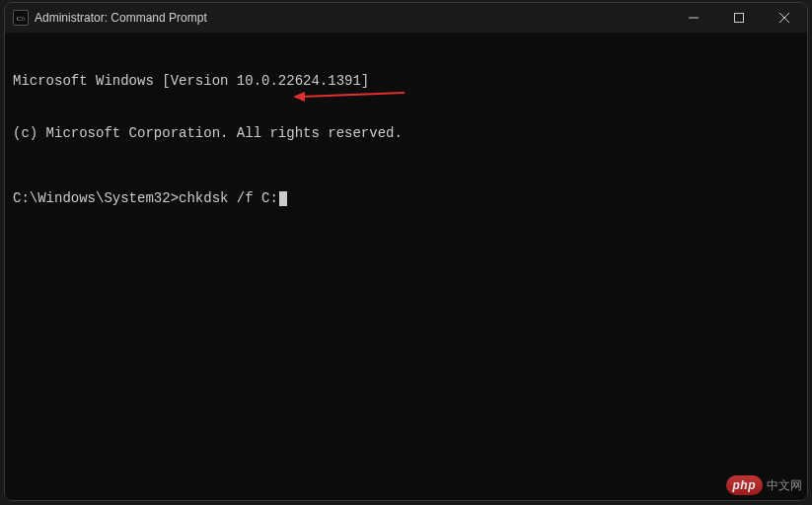 This screenshot has height=505, width=812. Describe the element at coordinates (96, 198) in the screenshot. I see `terminal-prompt: C:\Windows\System32>` at that location.